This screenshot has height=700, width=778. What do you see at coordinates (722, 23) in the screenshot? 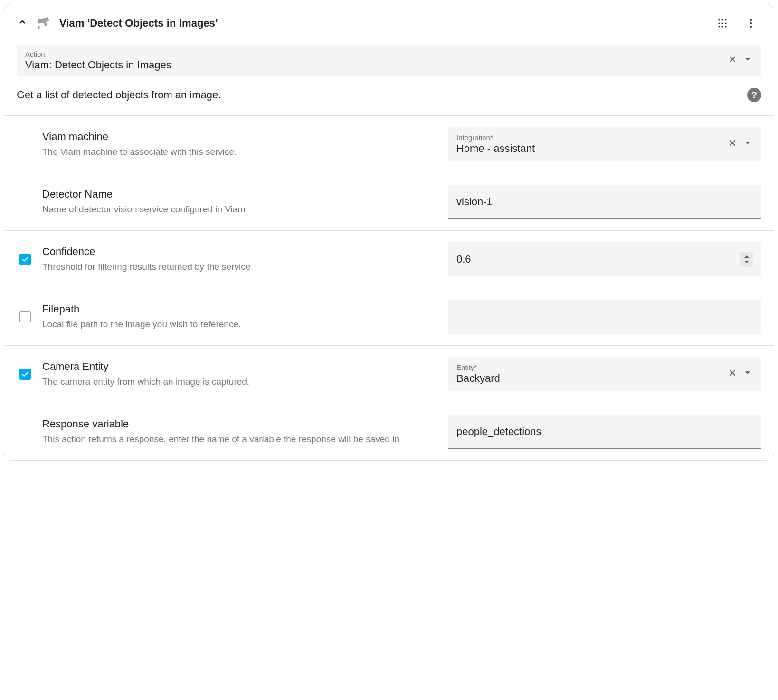
I see `apps-icon` at bounding box center [722, 23].